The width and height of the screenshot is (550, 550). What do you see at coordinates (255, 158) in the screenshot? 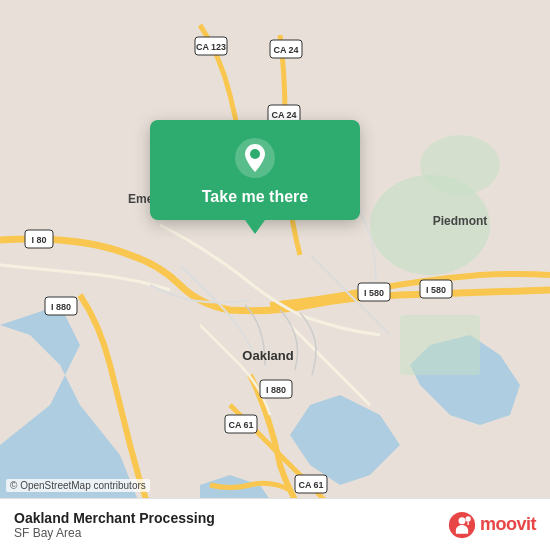
I see `location-pin-icon` at bounding box center [255, 158].